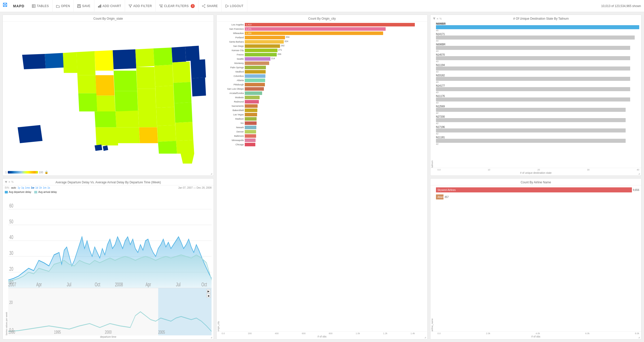 Image resolution: width=644 pixels, height=342 pixels. What do you see at coordinates (318, 33) in the screenshot?
I see `bar-row: Milwaukee 1,150` at bounding box center [318, 33].